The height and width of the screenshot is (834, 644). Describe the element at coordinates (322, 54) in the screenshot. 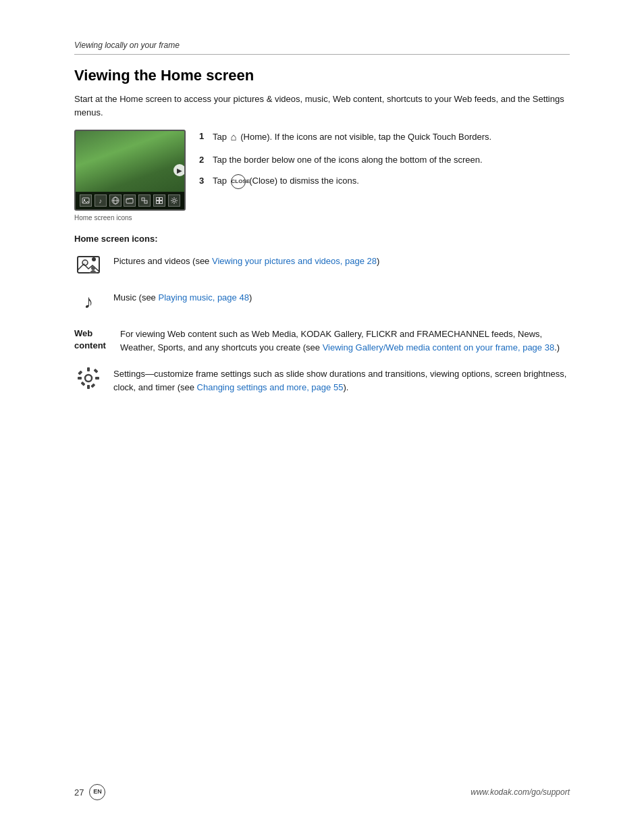

I see `section-divider` at that location.